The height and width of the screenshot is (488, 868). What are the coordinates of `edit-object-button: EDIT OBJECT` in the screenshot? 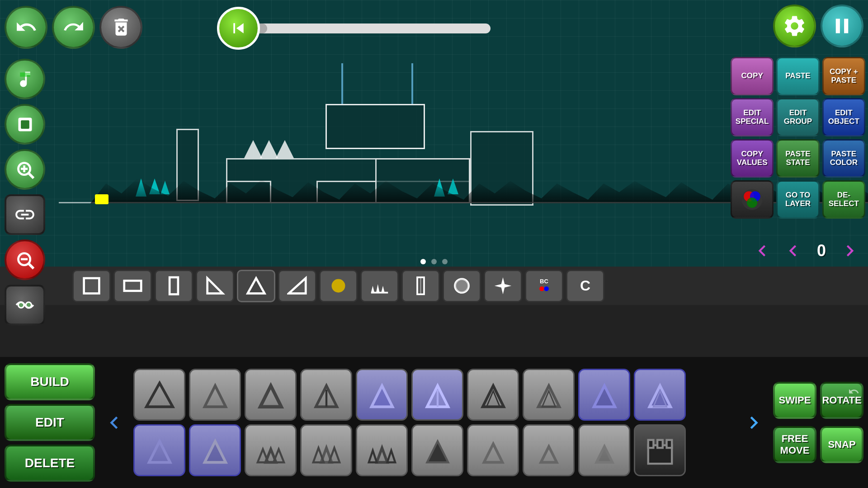 It's located at (844, 117).